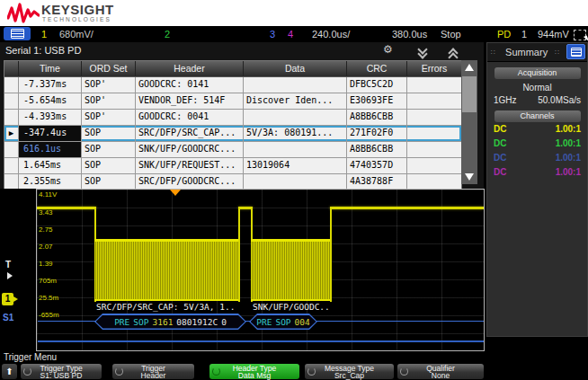  Describe the element at coordinates (557, 52) in the screenshot. I see `grip-dots-icon: ∷` at that location.